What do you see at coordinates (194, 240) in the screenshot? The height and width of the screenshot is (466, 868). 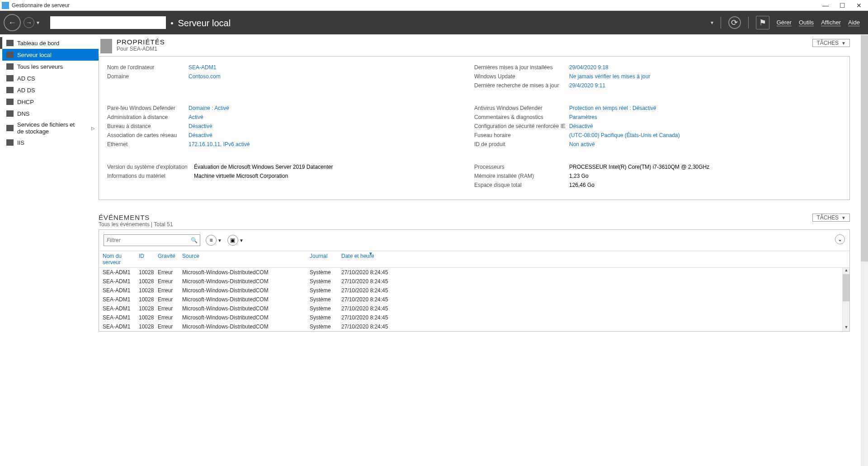 I see `search-icon: 🔍` at bounding box center [194, 240].